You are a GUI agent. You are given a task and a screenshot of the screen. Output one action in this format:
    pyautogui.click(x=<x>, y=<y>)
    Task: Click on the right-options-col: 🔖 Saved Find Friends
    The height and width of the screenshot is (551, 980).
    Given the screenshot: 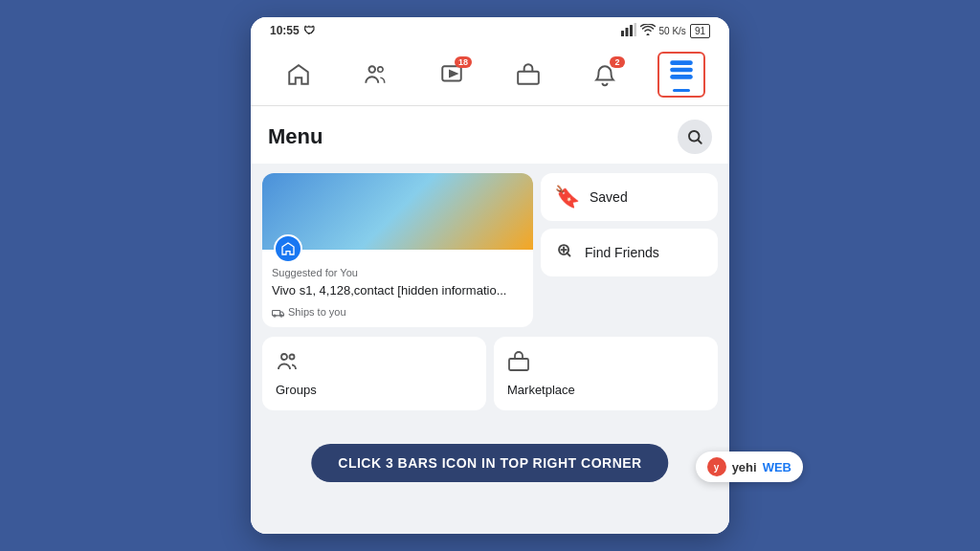 What is the action you would take?
    pyautogui.click(x=630, y=251)
    